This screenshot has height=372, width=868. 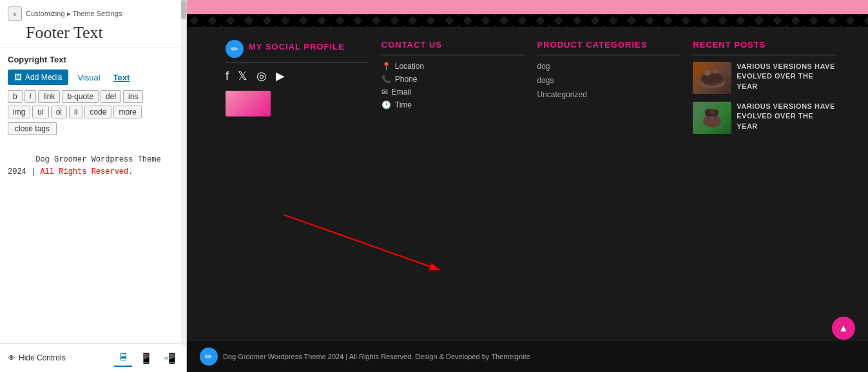 I want to click on twitter-icon: 𝕏, so click(x=242, y=76).